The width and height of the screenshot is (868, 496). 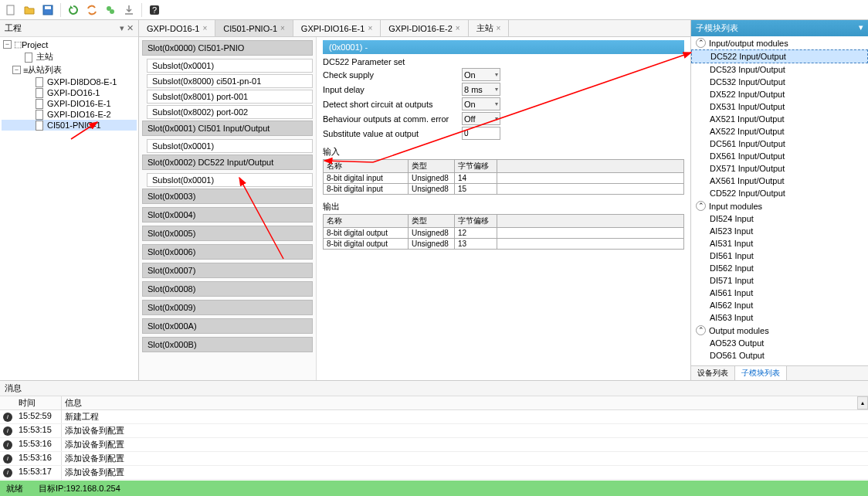 What do you see at coordinates (110, 10) in the screenshot?
I see `build-icon` at bounding box center [110, 10].